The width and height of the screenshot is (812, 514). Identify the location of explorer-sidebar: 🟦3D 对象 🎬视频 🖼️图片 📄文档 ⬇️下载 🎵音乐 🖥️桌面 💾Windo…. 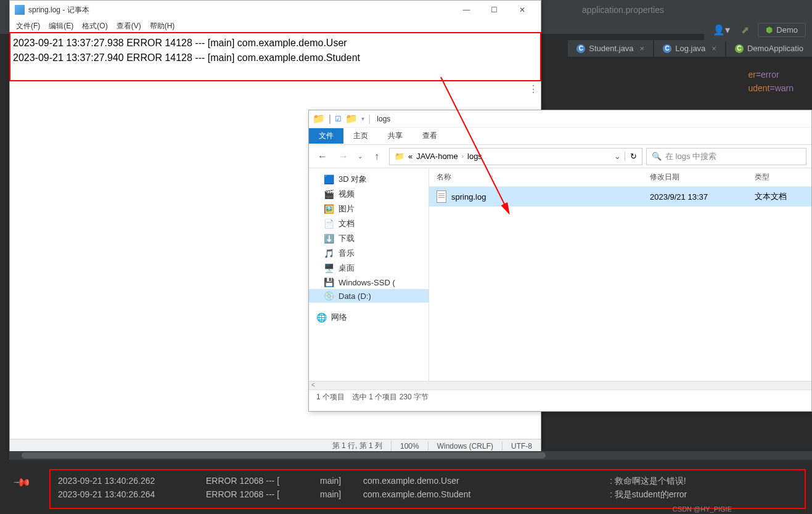
(369, 275).